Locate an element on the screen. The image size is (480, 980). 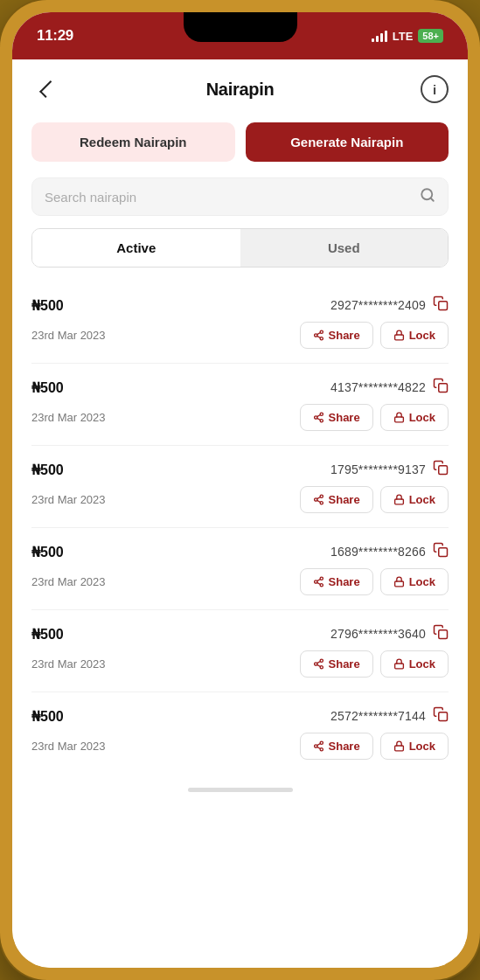
share-label-3: Share is located at coordinates (344, 582).